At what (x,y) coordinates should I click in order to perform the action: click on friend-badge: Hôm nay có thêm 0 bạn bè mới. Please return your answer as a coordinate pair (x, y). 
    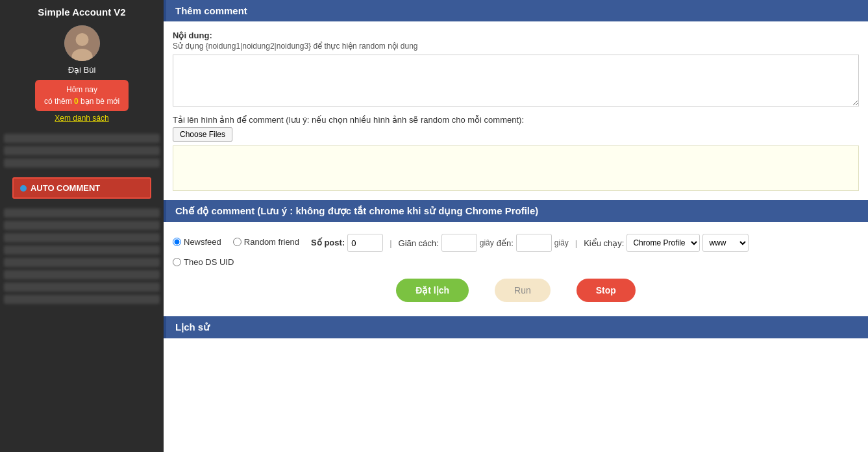
    Looking at the image, I should click on (82, 95).